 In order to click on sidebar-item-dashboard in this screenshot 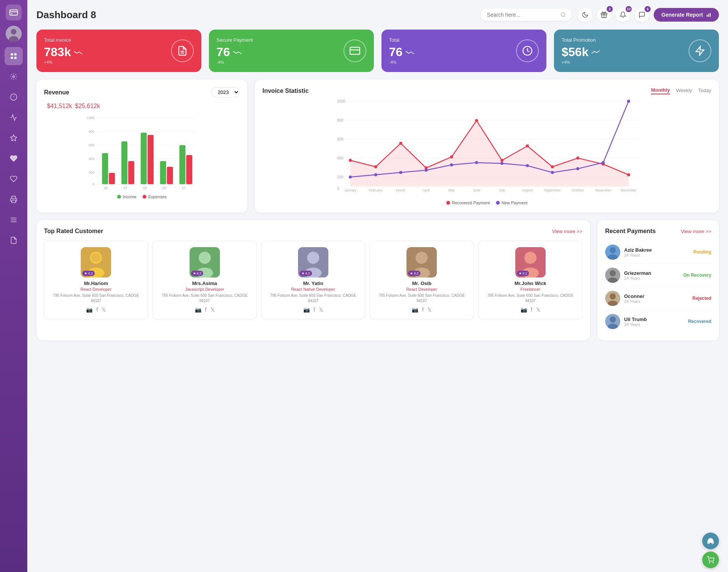, I will do `click(14, 56)`.